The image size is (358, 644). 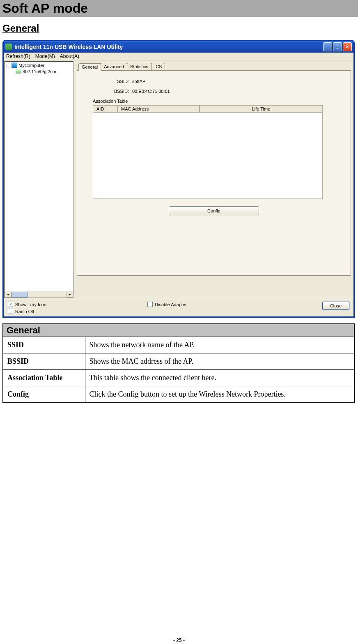 I want to click on disable-adapter-label: Disable Adapter, so click(x=171, y=305).